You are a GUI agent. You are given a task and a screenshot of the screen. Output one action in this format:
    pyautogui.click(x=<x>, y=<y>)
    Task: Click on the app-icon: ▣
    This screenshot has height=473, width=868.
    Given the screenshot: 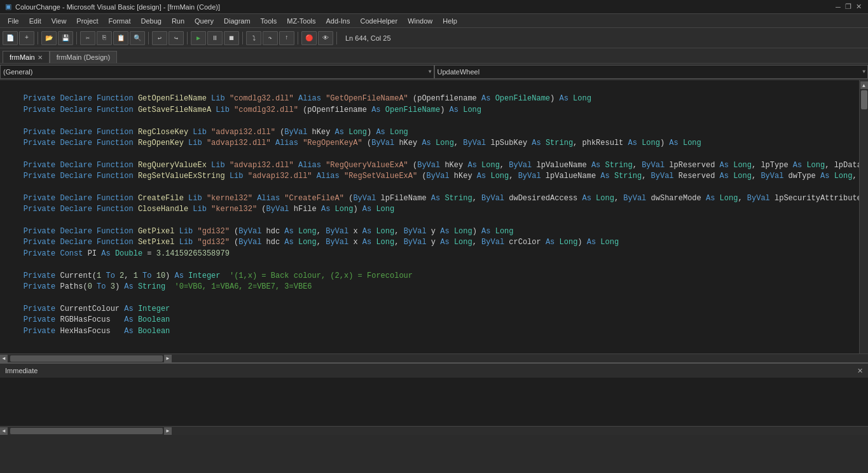 What is the action you would take?
    pyautogui.click(x=8, y=6)
    